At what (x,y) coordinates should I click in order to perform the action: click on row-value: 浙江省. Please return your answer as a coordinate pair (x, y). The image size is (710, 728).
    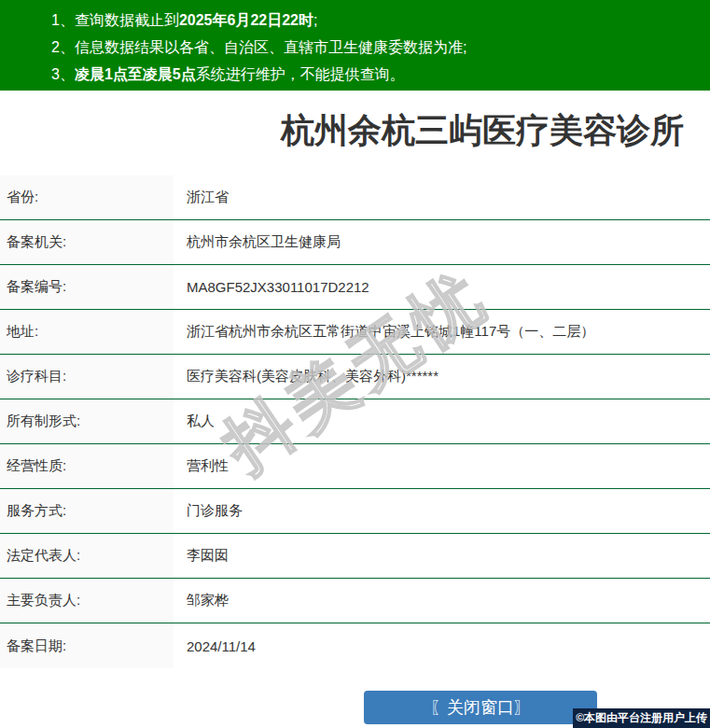
    Looking at the image, I should click on (442, 198).